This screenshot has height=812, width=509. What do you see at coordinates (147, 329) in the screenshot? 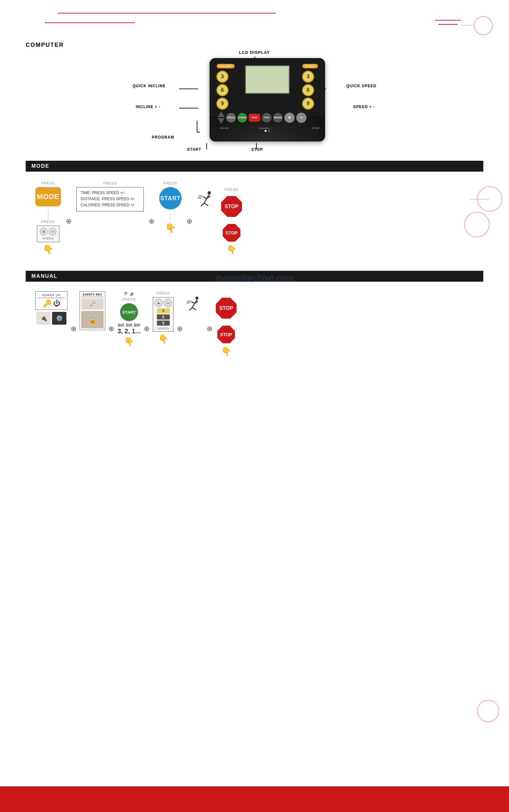
I see `plus-m3: ⊕` at bounding box center [147, 329].